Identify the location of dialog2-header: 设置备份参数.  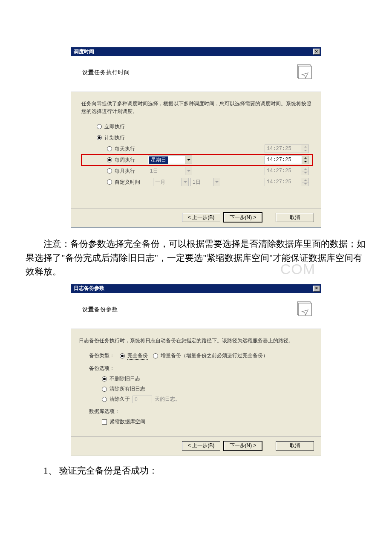
(196, 311).